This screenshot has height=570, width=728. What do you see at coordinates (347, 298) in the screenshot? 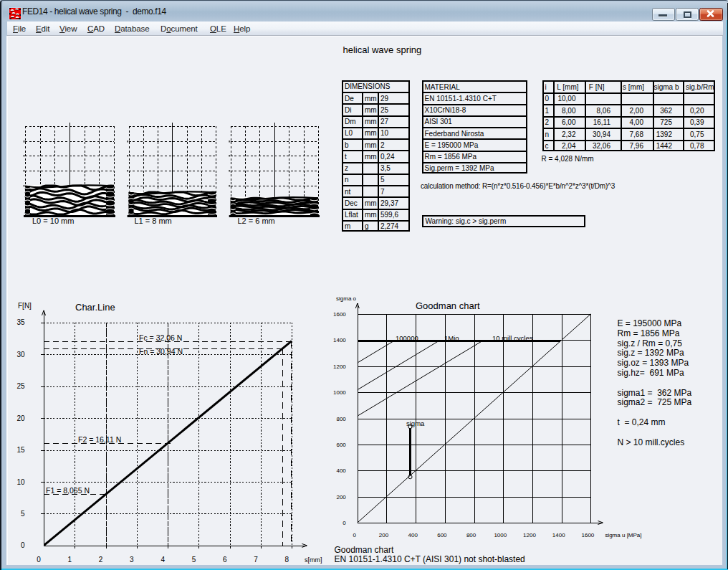
I see `svg-text: sigma o` at bounding box center [347, 298].